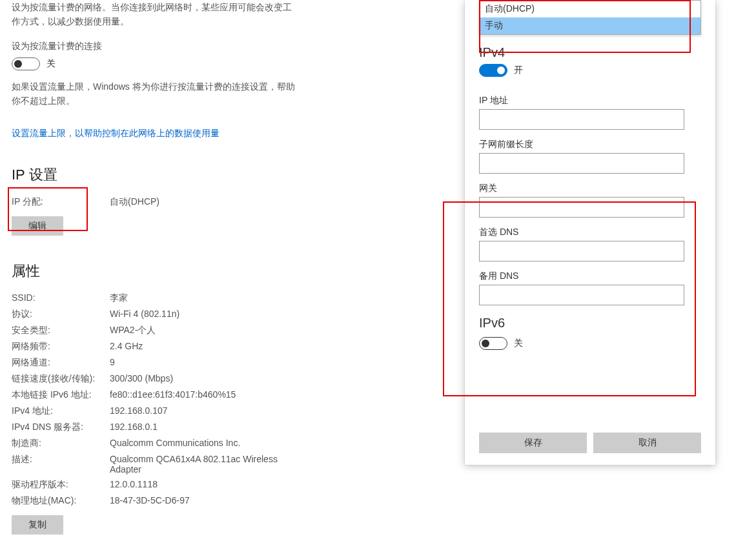 The image size is (756, 541). Describe the element at coordinates (203, 202) in the screenshot. I see `ip-assign-value: 自动(DHCP)` at that location.